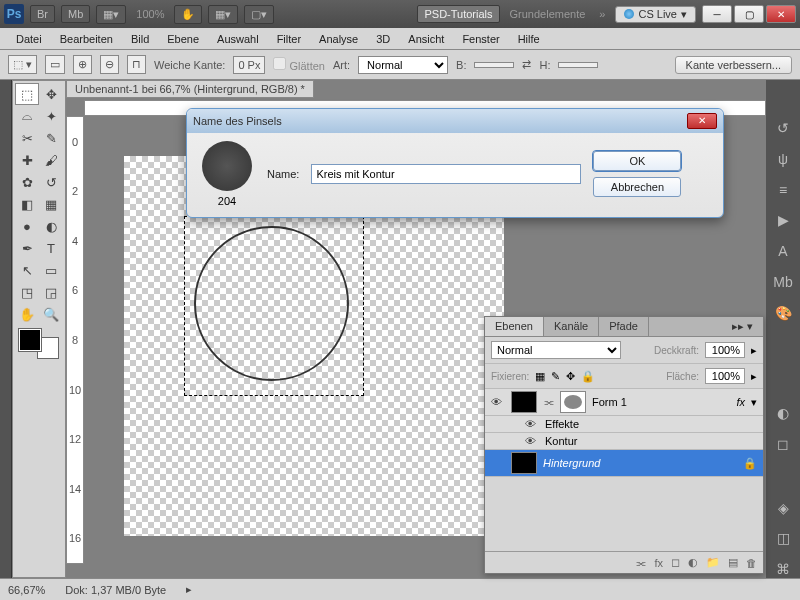 Image resolution: width=800 pixels, height=600 pixels. Describe the element at coordinates (624, 464) in the screenshot. I see `layer-row: Hintergrund 🔒` at that location.